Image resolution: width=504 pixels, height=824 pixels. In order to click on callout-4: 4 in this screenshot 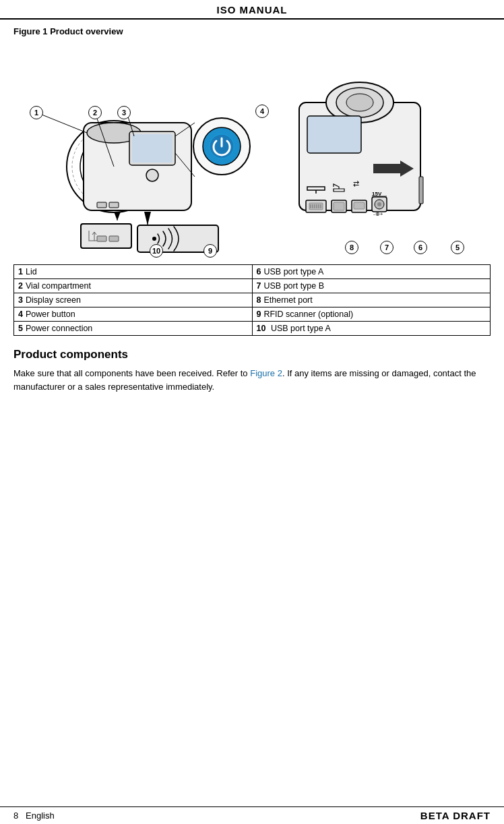, I will do `click(262, 111)`.